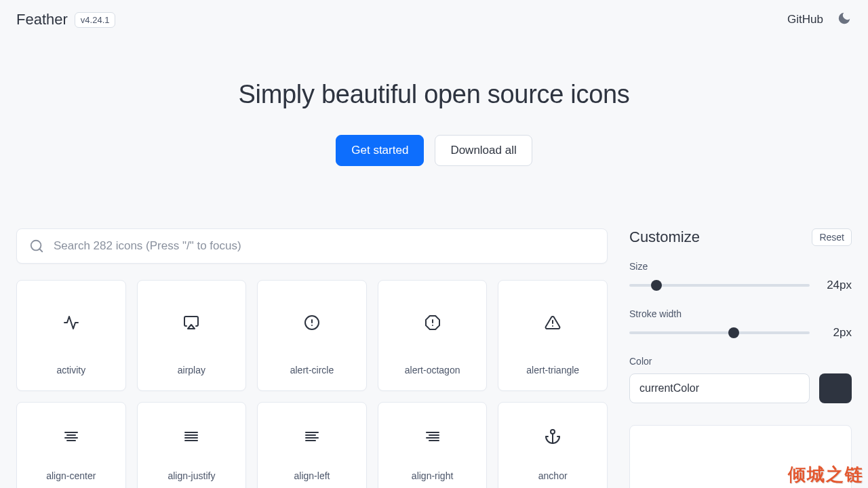  Describe the element at coordinates (553, 436) in the screenshot. I see `anchor-icon` at that location.